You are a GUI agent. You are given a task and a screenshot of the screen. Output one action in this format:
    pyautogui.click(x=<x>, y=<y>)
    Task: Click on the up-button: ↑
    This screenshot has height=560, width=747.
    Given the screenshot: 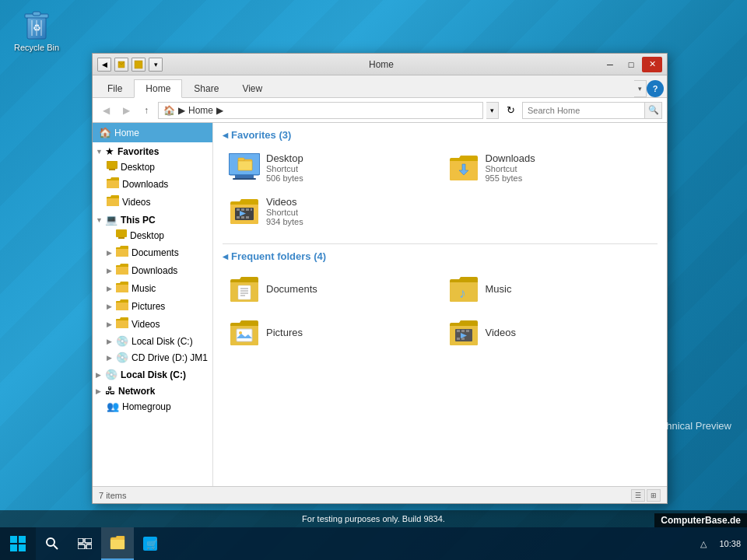 What is the action you would take?
    pyautogui.click(x=146, y=110)
    